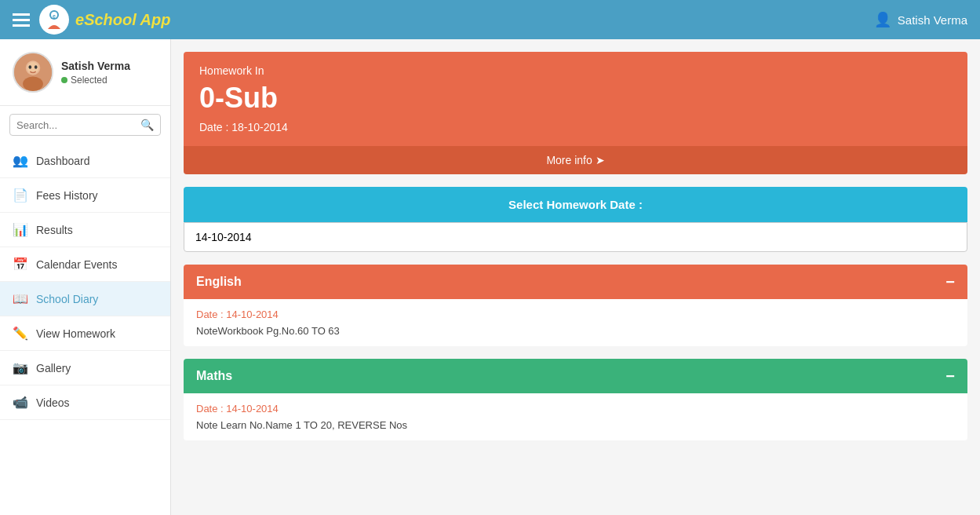 This screenshot has height=515, width=980. Describe the element at coordinates (20, 367) in the screenshot. I see `gallery-icon: 📷` at that location.